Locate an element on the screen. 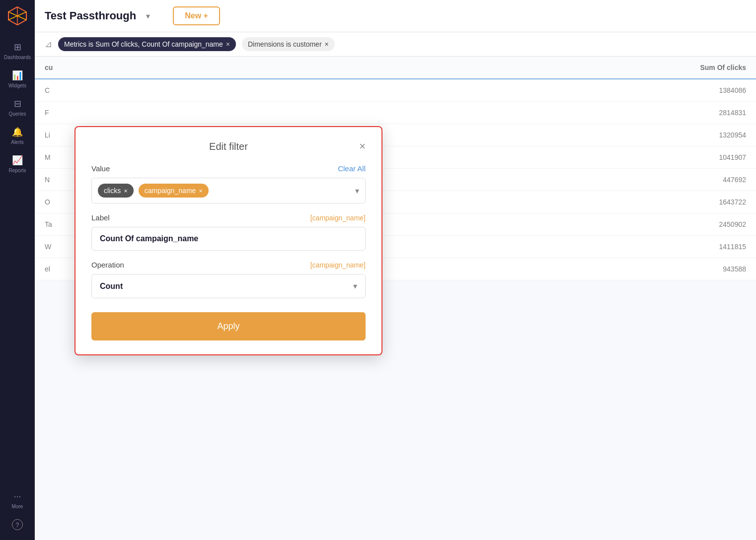 The image size is (756, 540). sidebar-item-alerts-label: Alerts is located at coordinates (17, 142).